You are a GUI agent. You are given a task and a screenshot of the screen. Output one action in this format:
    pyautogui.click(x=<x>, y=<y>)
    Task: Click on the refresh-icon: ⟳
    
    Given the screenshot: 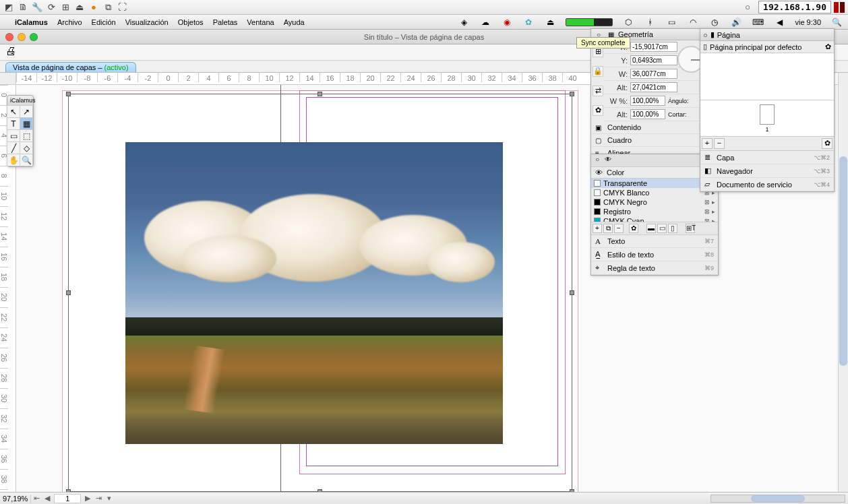 What is the action you would take?
    pyautogui.click(x=51, y=7)
    